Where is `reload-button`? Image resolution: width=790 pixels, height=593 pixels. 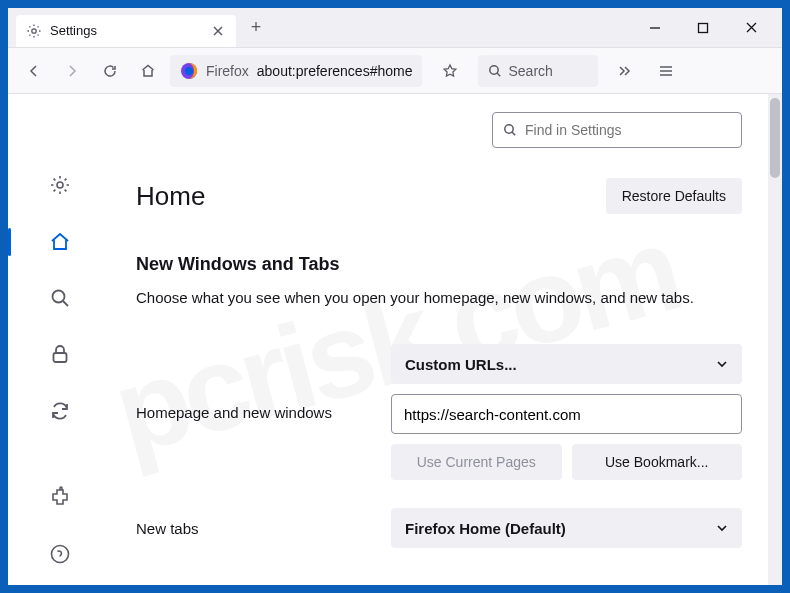 reload-button is located at coordinates (110, 71).